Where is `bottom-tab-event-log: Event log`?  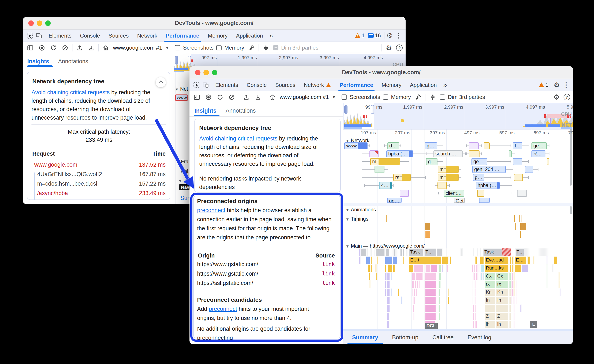 bottom-tab-event-log: Event log is located at coordinates (479, 338).